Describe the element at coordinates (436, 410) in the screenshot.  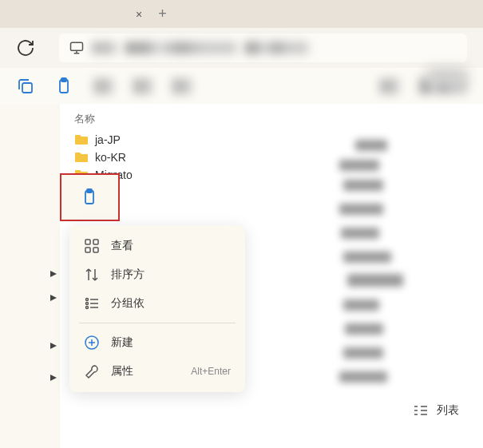
I see `view-mode-toggle: 列表` at that location.